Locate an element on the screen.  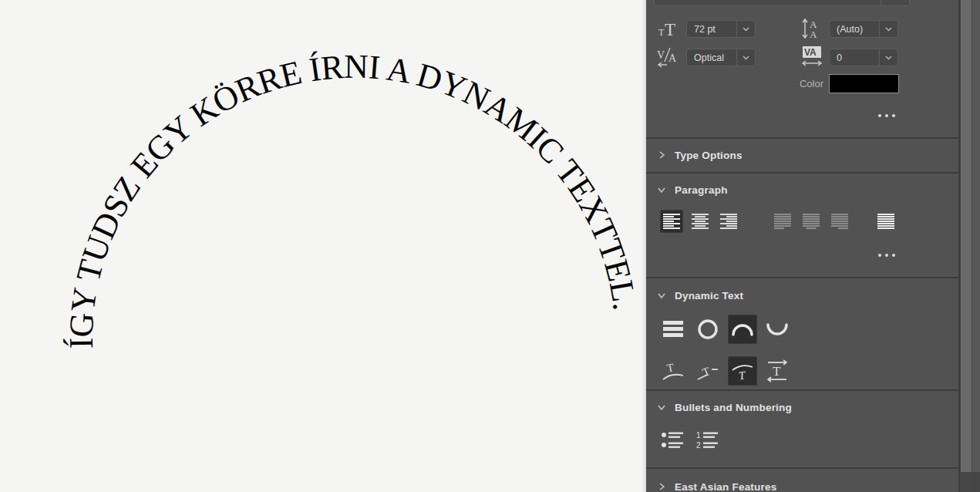
arc-down-shape-icon is located at coordinates (777, 329).